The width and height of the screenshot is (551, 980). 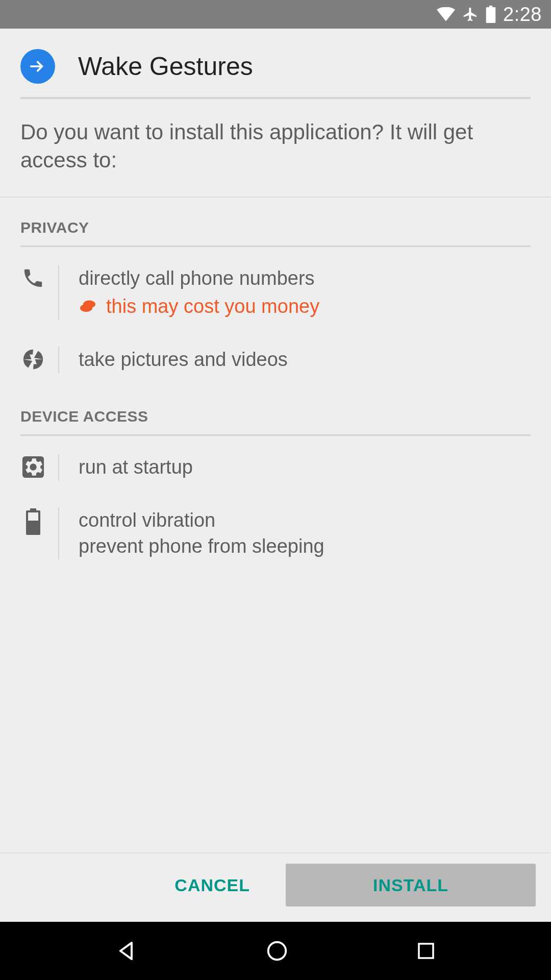 What do you see at coordinates (426, 951) in the screenshot?
I see `nav-recent-icon` at bounding box center [426, 951].